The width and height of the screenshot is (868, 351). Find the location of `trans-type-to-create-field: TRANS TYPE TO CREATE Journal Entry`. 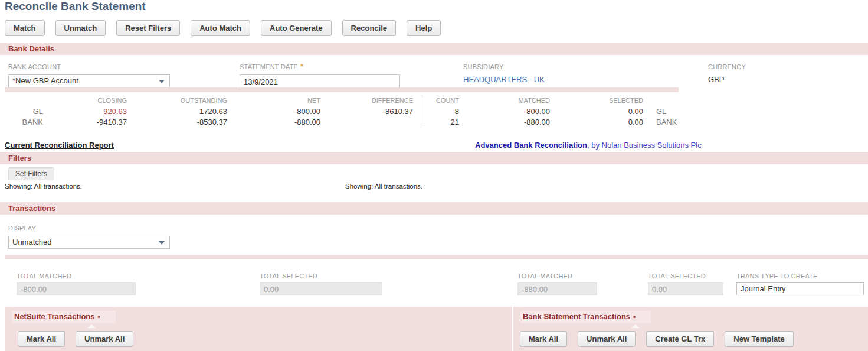

trans-type-to-create-field: TRANS TYPE TO CREATE Journal Entry is located at coordinates (800, 284).